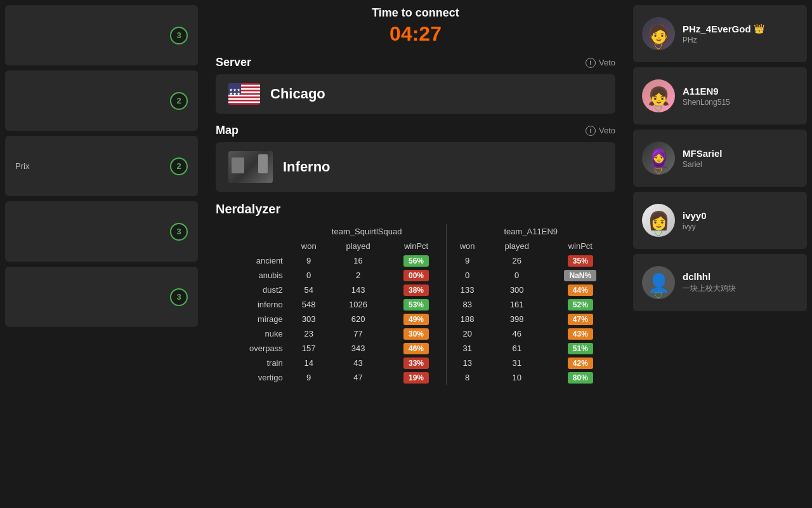 Image resolution: width=812 pixels, height=508 pixels. What do you see at coordinates (309, 305) in the screenshot?
I see `t1-won: 548` at bounding box center [309, 305].